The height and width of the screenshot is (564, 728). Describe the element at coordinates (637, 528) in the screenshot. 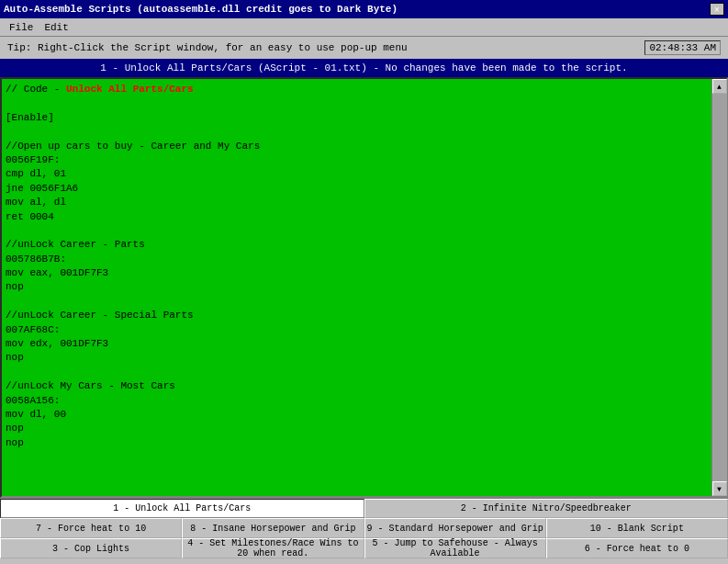

I see `tab-tabs-row2-3: 10 - Blank Script` at that location.